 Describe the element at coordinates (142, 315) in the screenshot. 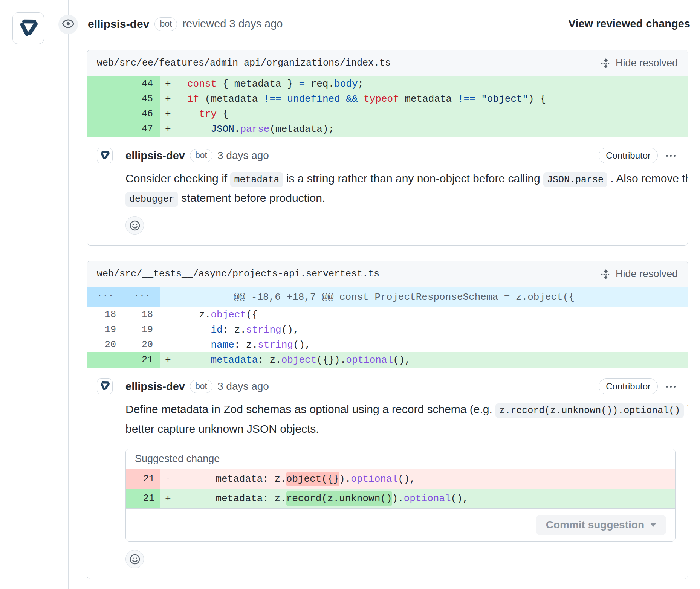

I see `new-line-number: 18` at that location.